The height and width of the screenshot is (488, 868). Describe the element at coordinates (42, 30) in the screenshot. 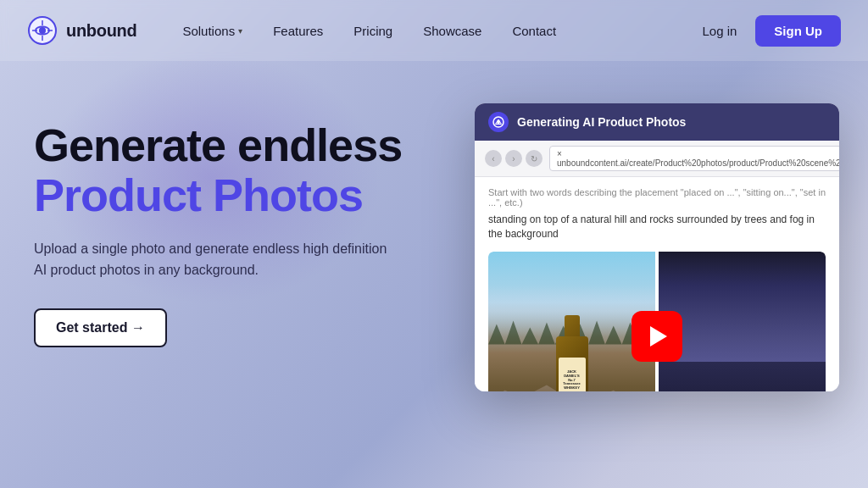

I see `logo-icon` at that location.